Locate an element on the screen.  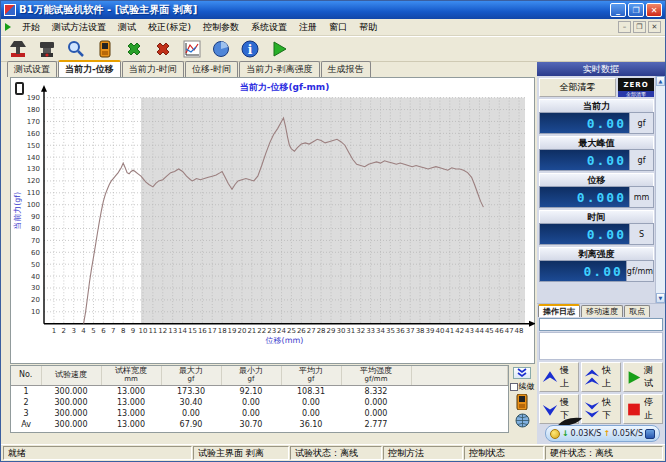
menu-item-0: 开始 is located at coordinates (31, 28).